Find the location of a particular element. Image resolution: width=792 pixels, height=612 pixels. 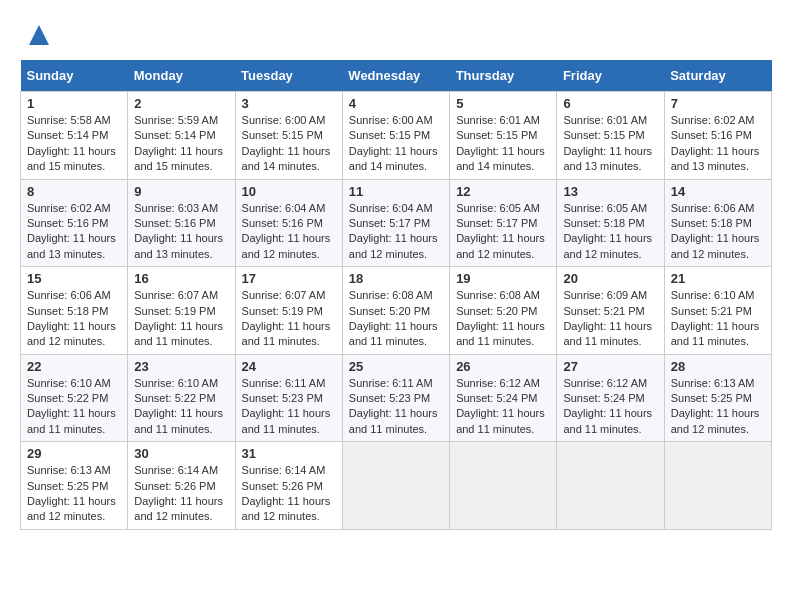

day-number: 18 is located at coordinates (396, 278).